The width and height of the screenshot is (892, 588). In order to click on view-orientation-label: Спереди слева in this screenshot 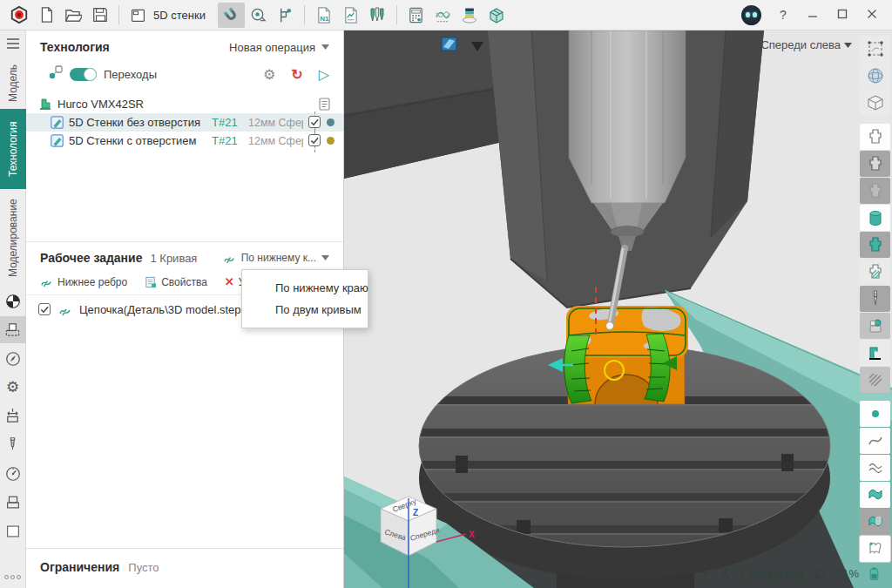, I will do `click(801, 45)`.